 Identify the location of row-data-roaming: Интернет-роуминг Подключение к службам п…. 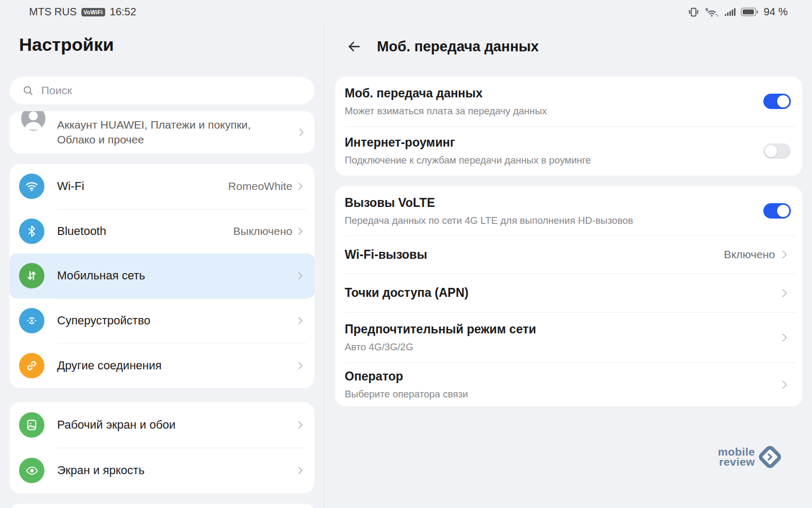
(569, 151).